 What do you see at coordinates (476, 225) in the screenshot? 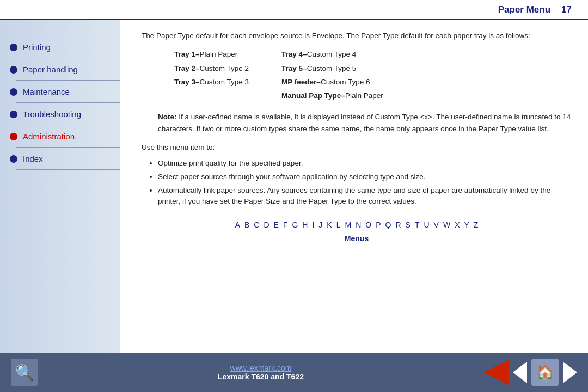
I see `alpha-link-z: Z` at bounding box center [476, 225].